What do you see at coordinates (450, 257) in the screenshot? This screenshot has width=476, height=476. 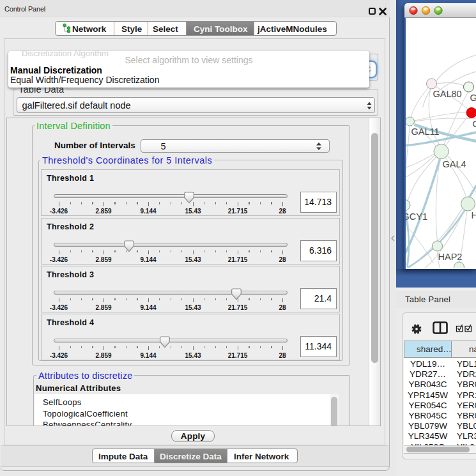 I see `svg-text: HAP2` at bounding box center [450, 257].